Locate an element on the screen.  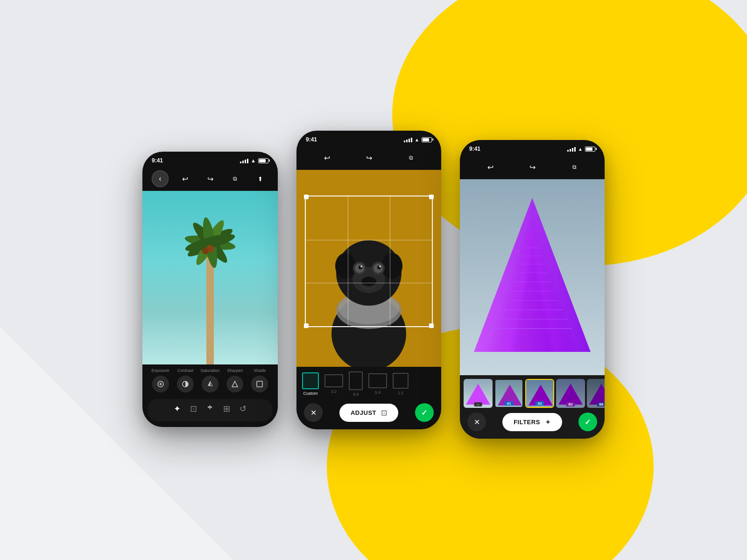
toolbar-3: ↩ ↪ ⧉ is located at coordinates (532, 167).